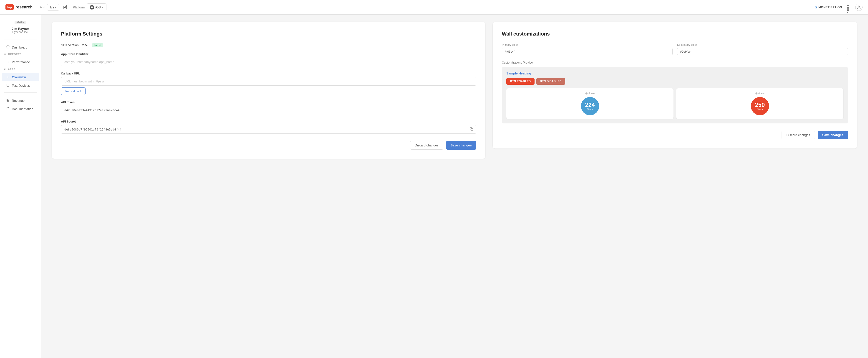 The image size is (868, 358). What do you see at coordinates (269, 107) in the screenshot?
I see `api-token-field: API token` at bounding box center [269, 107].